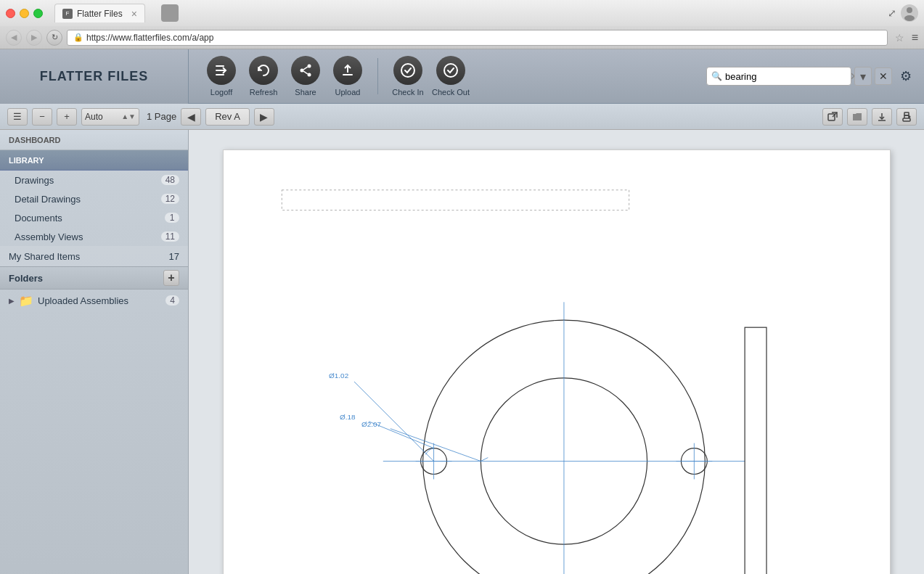 This screenshot has height=574, width=924. What do you see at coordinates (94, 199) in the screenshot?
I see `sidebar-item-detail-drawings: Detail Drawings 12` at bounding box center [94, 199].